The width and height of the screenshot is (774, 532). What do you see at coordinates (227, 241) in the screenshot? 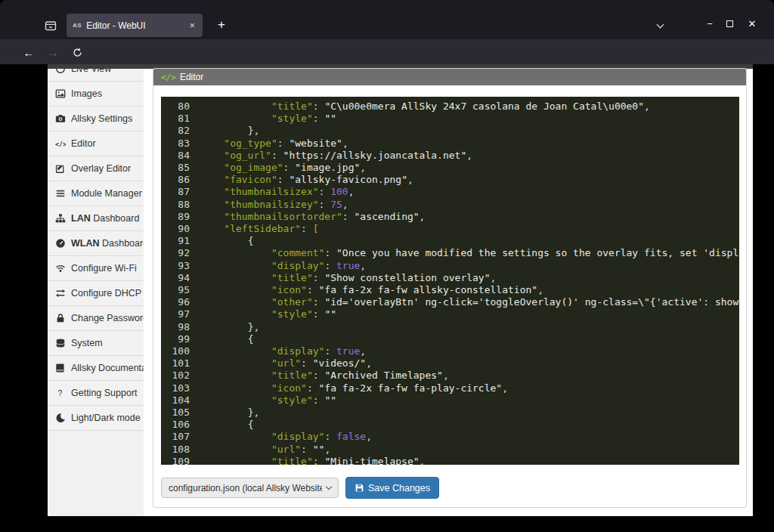
I see `code-text: {` at bounding box center [227, 241].